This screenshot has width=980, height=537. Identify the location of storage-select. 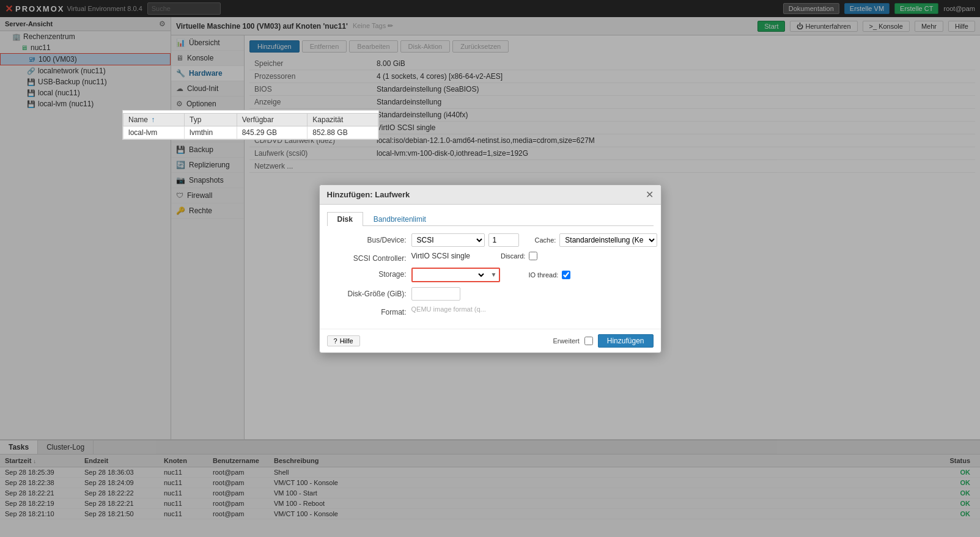
(449, 275).